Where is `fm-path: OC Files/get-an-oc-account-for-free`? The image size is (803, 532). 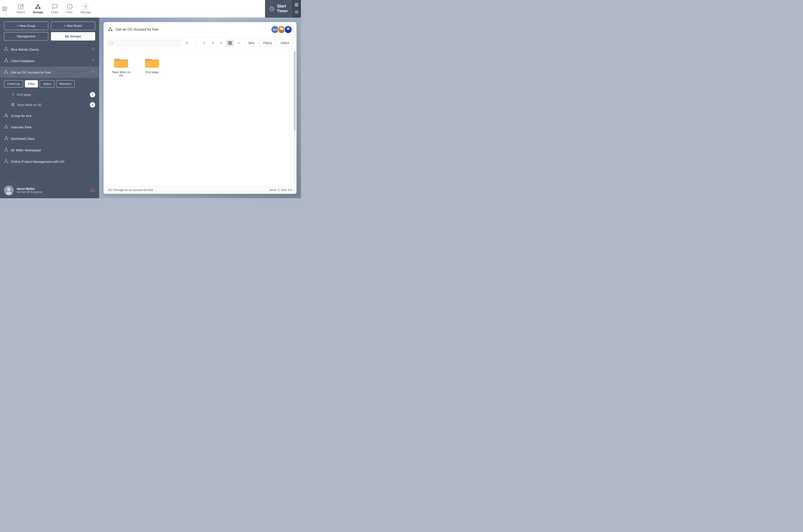
fm-path: OC Files/get-an-oc-account-for-free is located at coordinates (130, 190).